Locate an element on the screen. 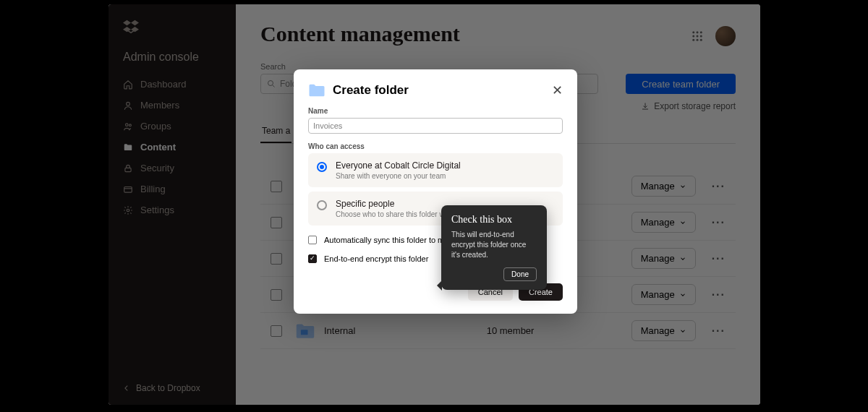  onboarding-tooltip: Check this box This will end-to-end encr… is located at coordinates (494, 247).